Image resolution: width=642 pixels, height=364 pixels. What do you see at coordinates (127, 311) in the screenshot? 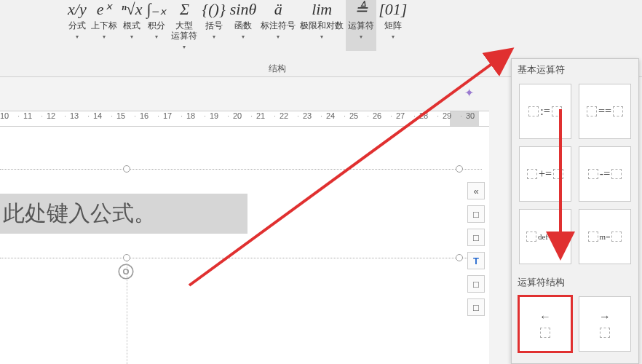
I see `vertical-guide` at bounding box center [127, 311].